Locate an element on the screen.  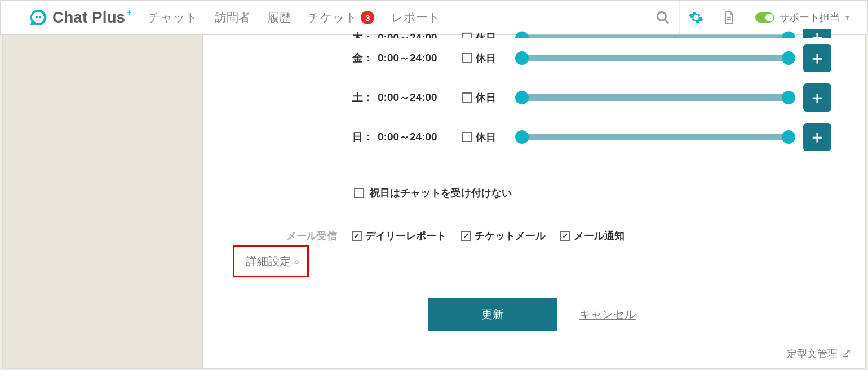
chat-logo-icon is located at coordinates (38, 17).